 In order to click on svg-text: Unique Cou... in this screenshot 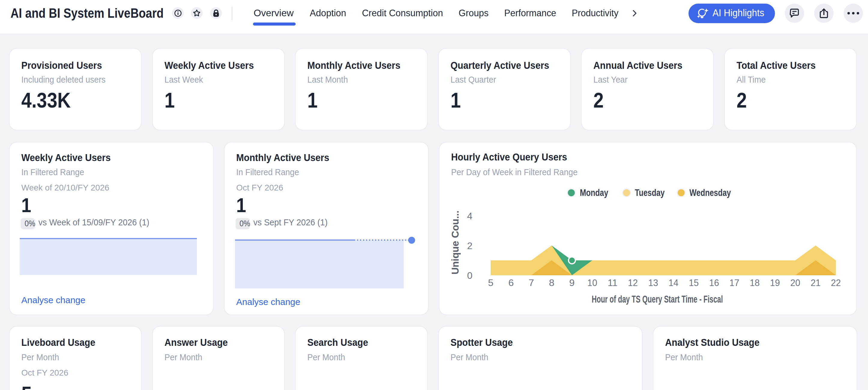, I will do `click(455, 243)`.